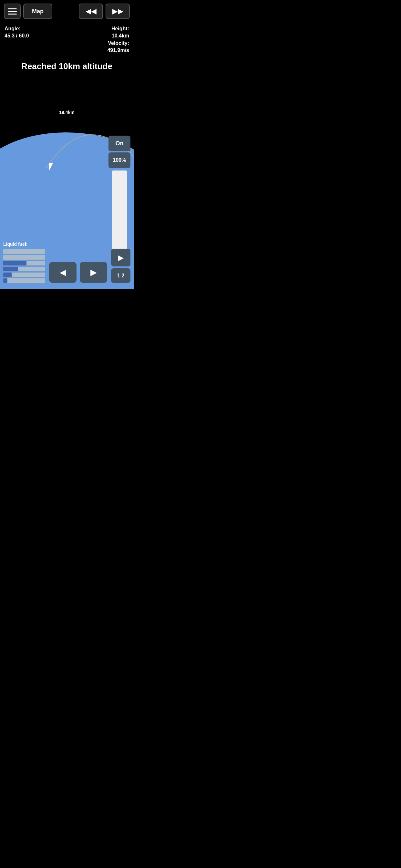 The width and height of the screenshot is (401, 868). I want to click on right-bottom-buttons: ▶ 1 2, so click(121, 266).